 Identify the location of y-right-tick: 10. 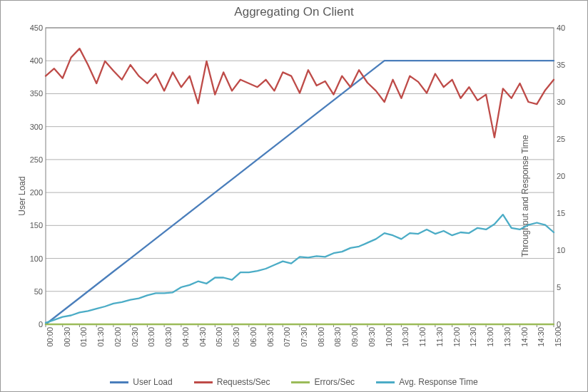
(561, 250).